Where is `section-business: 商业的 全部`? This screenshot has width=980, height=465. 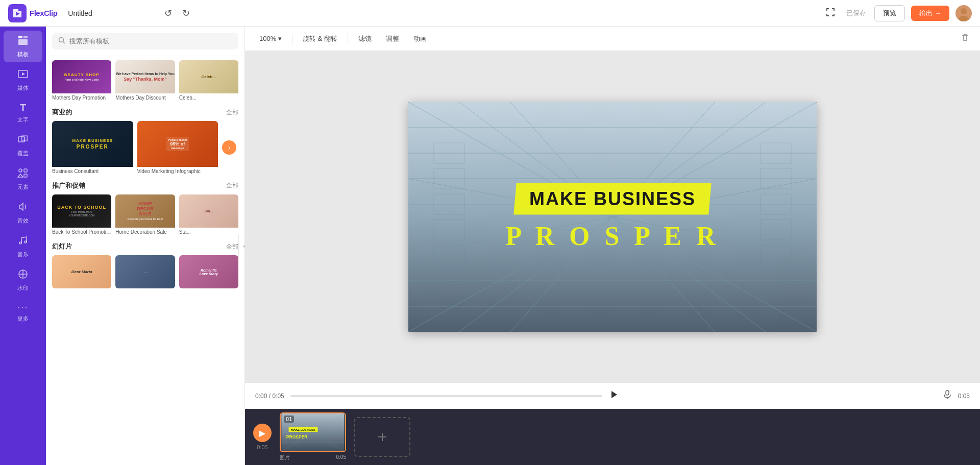 section-business: 商业的 全部 is located at coordinates (145, 112).